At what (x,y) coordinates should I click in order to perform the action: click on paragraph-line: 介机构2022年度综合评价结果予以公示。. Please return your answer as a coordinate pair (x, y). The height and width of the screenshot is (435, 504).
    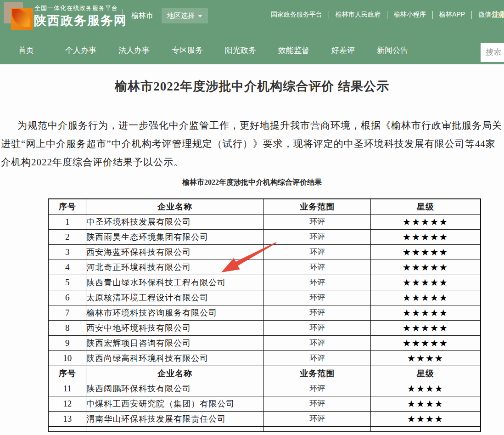
    Looking at the image, I should click on (252, 162).